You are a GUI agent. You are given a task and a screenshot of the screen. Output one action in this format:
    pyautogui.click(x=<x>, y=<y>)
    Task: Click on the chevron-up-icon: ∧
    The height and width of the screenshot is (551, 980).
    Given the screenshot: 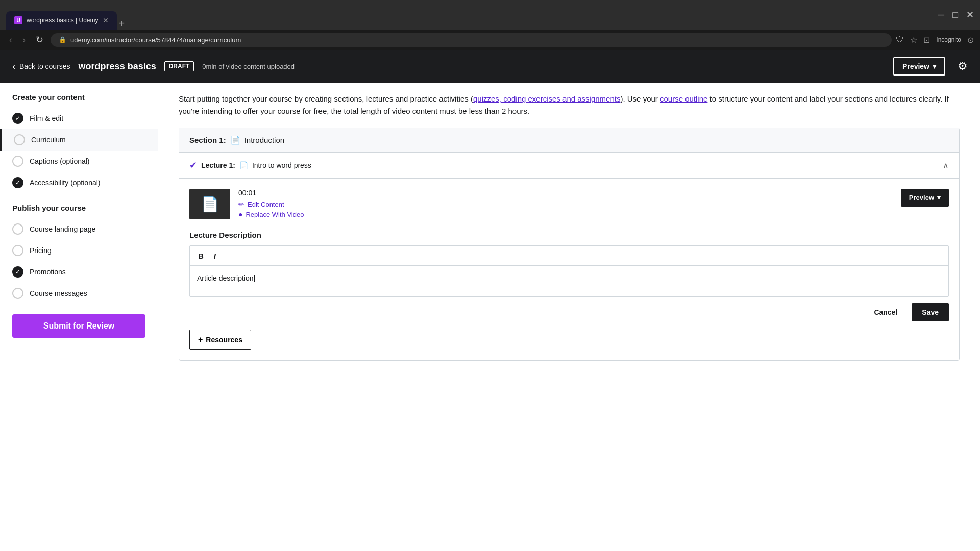 What is the action you would take?
    pyautogui.click(x=946, y=165)
    